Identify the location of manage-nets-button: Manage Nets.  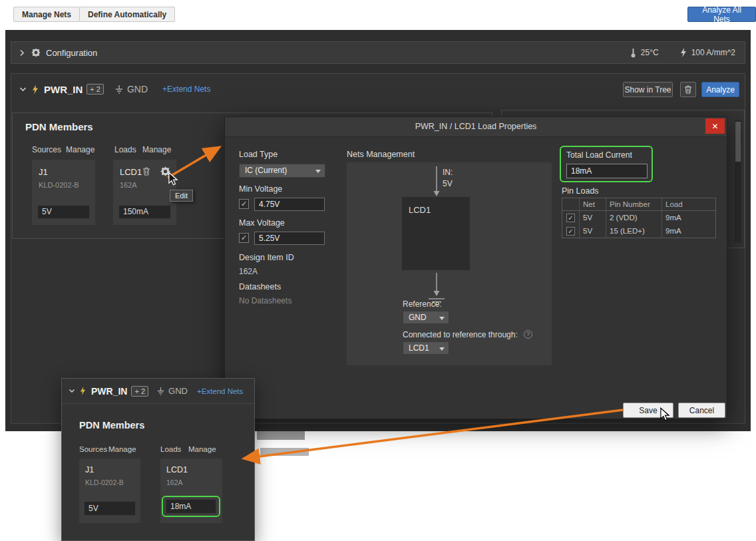
(47, 15).